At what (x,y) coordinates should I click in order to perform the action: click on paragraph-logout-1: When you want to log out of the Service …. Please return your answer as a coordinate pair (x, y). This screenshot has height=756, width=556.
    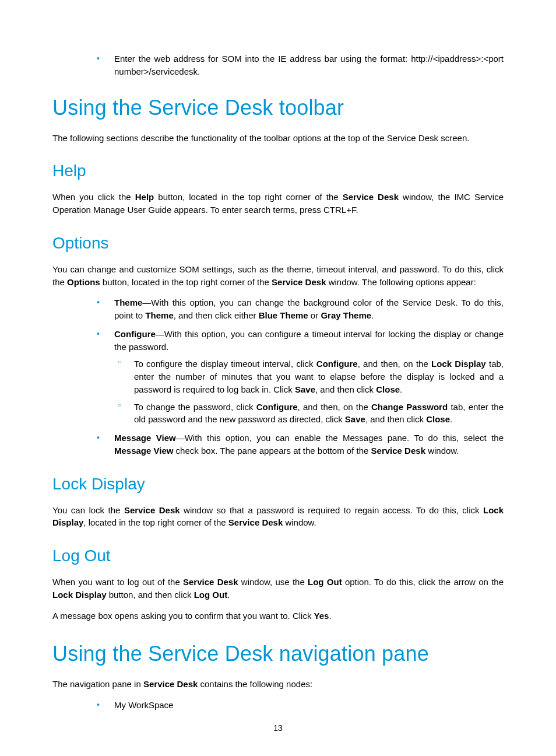
    Looking at the image, I should click on (278, 589).